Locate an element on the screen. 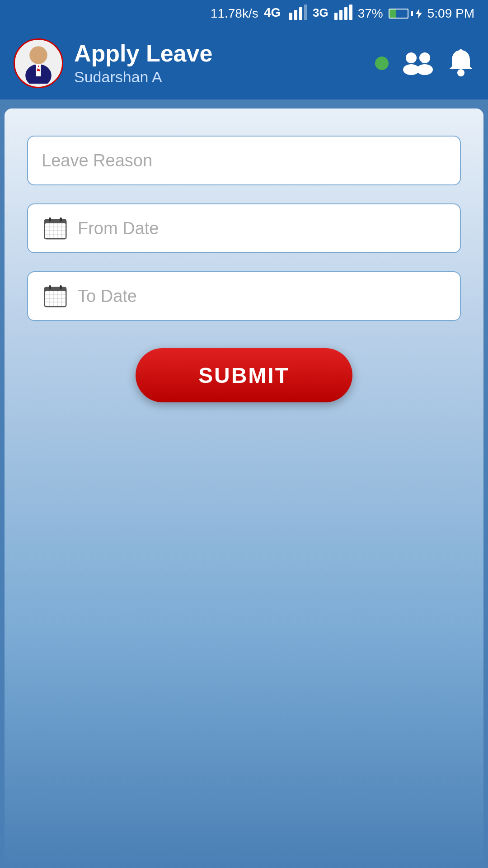 This screenshot has width=488, height=868. from-date-calendar-icon is located at coordinates (55, 228).